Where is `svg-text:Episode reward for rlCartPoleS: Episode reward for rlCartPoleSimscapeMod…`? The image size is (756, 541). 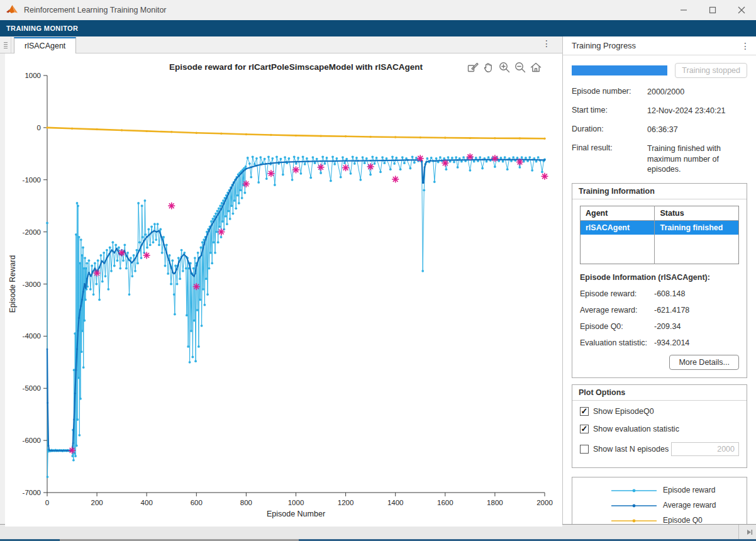 svg-text:Episode reward for rlCartPoleS: Episode reward for rlCartPoleSimscapeMod… is located at coordinates (296, 67).